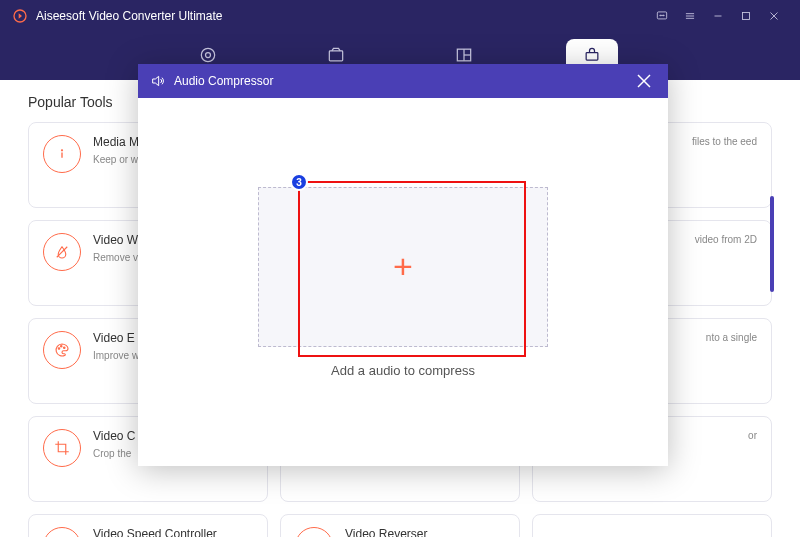  I want to click on crop-icon, so click(62, 448).